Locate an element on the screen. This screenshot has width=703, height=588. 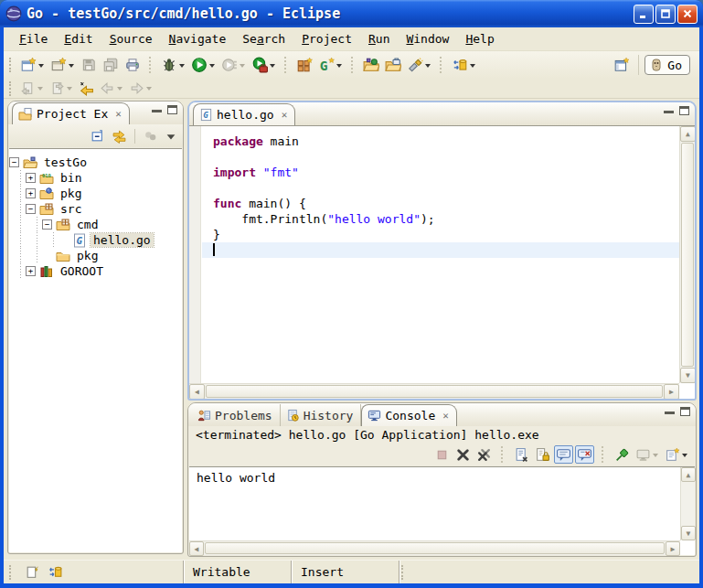
maximize-view-icon is located at coordinates (172, 110).